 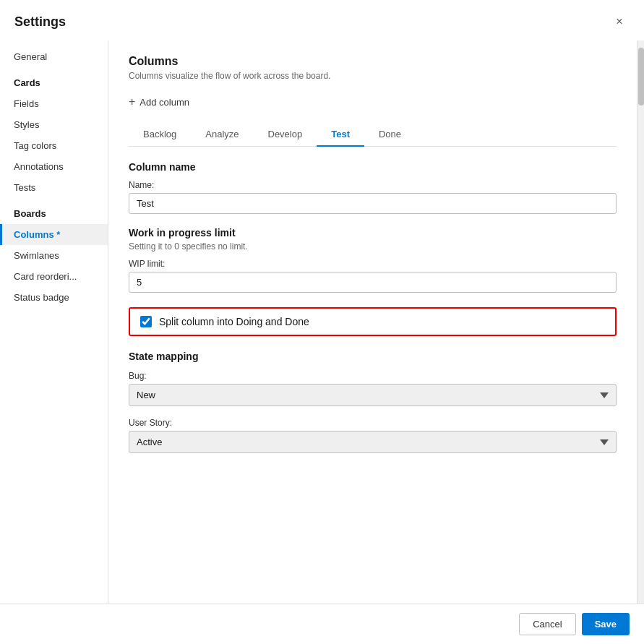 What do you see at coordinates (619, 22) in the screenshot?
I see `close-button: ×` at bounding box center [619, 22].